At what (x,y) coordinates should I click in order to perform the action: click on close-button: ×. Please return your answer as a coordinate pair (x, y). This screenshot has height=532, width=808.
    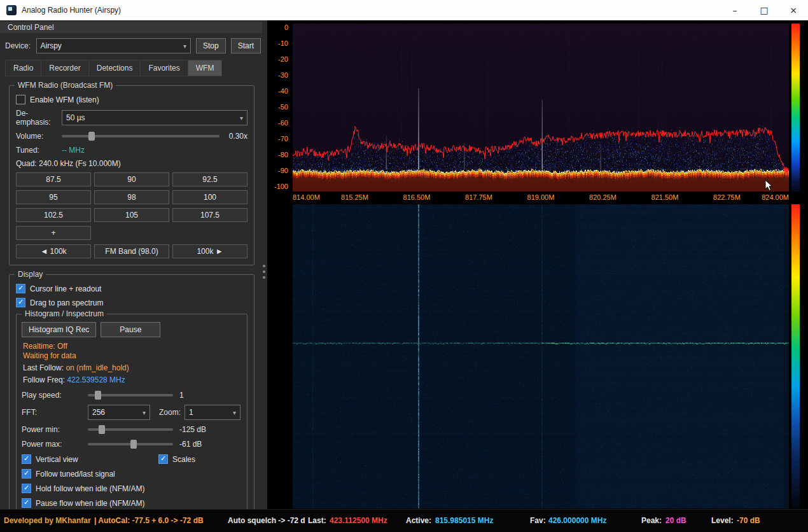
    Looking at the image, I should click on (793, 10).